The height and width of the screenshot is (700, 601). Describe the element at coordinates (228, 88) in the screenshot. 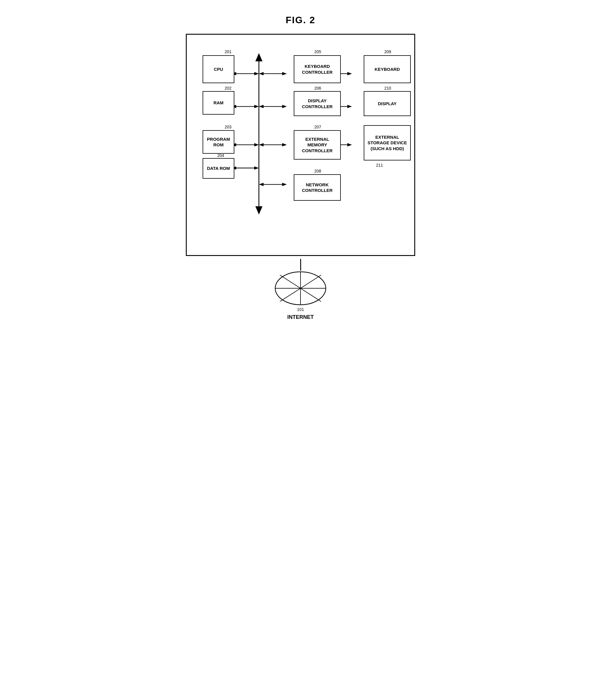

I see `ref-202: 202` at that location.